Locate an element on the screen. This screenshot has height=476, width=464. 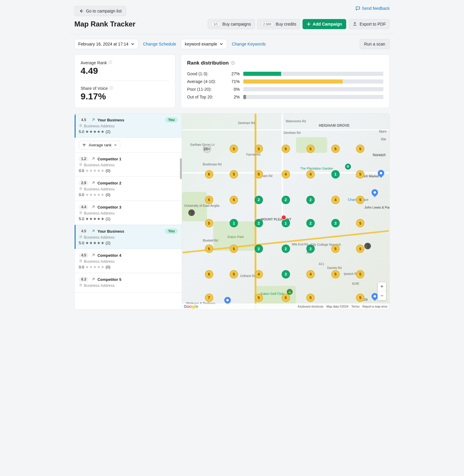
zoom-out-button: − is located at coordinates (382, 296).